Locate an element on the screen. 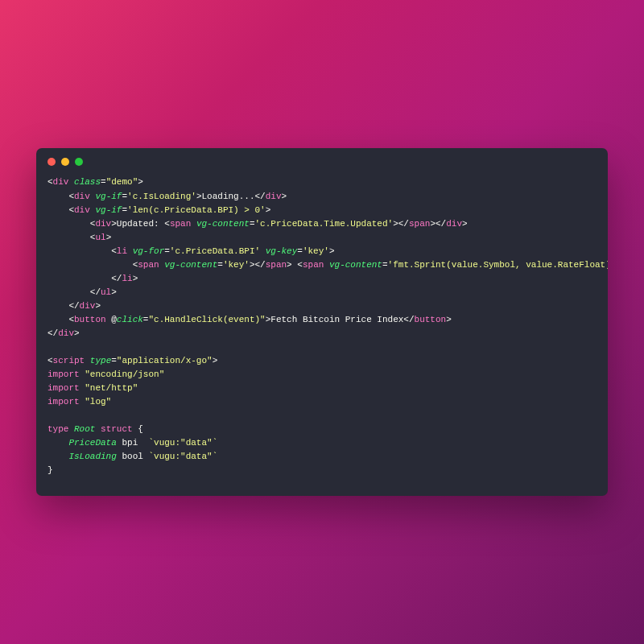 The height and width of the screenshot is (644, 644). code-line: </li> is located at coordinates (322, 279).